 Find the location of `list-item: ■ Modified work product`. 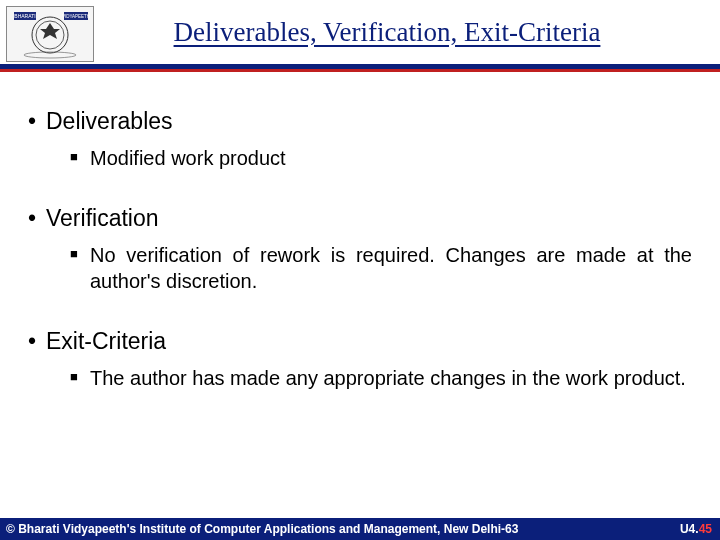

list-item: ■ Modified work product is located at coordinates (381, 158).